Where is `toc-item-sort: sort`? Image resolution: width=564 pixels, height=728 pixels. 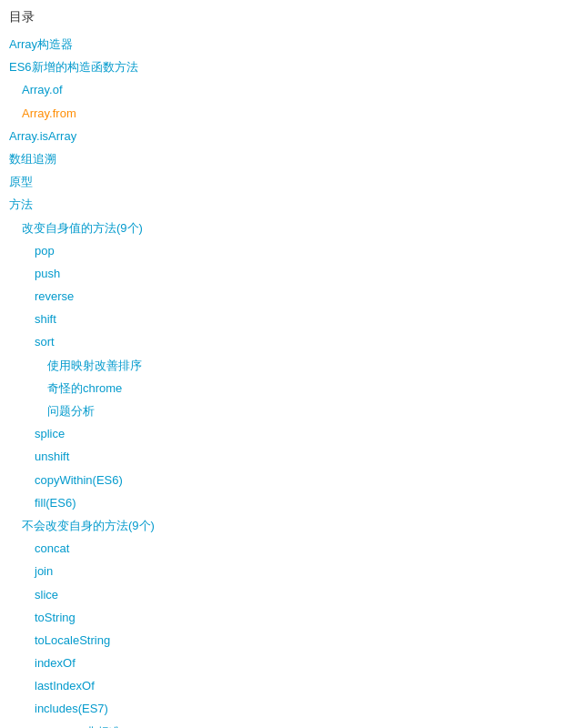 toc-item-sort: sort is located at coordinates (282, 342).